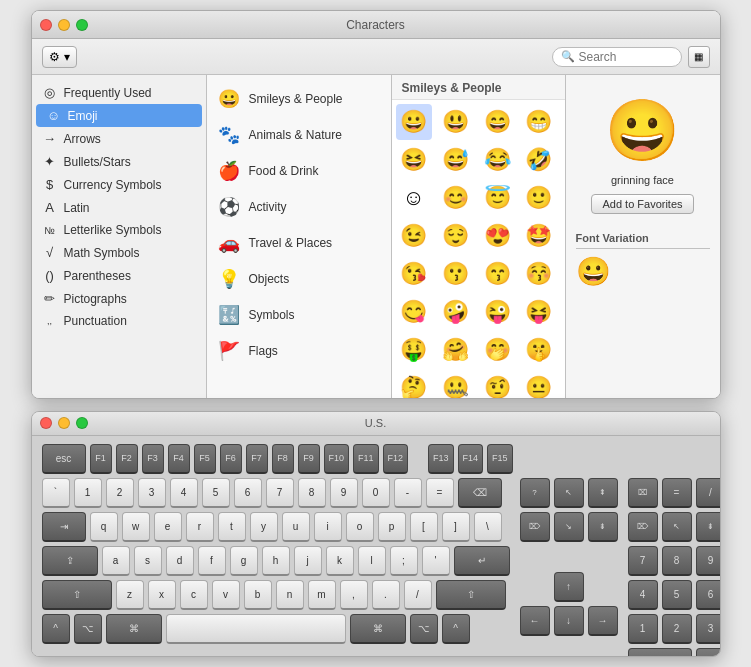  Describe the element at coordinates (119, 252) in the screenshot. I see `sidebar-item-math-symbols: √ Math Symbols` at that location.